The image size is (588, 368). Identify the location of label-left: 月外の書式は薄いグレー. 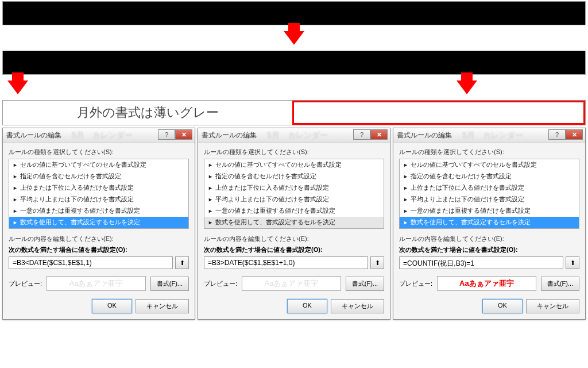
(148, 113).